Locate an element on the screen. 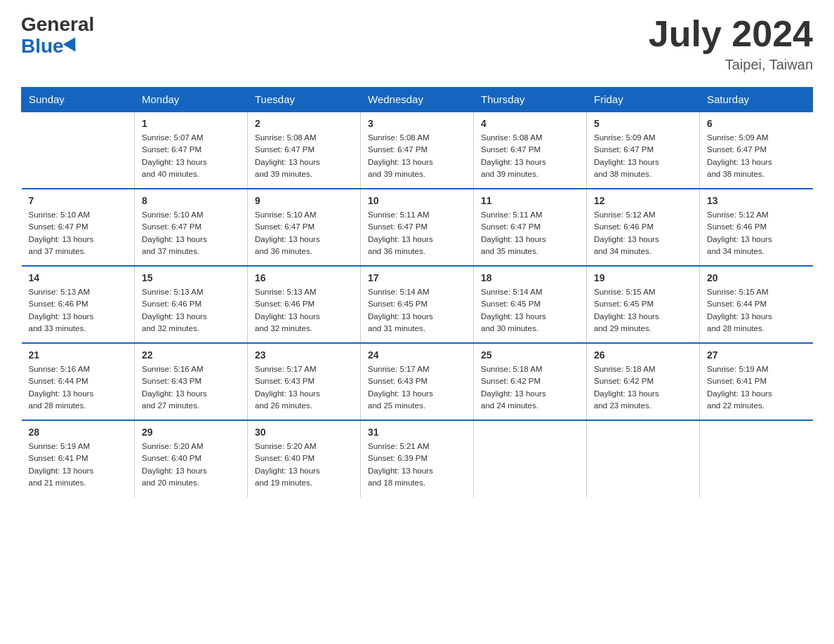 The height and width of the screenshot is (644, 834). day-number: 19 is located at coordinates (643, 278).